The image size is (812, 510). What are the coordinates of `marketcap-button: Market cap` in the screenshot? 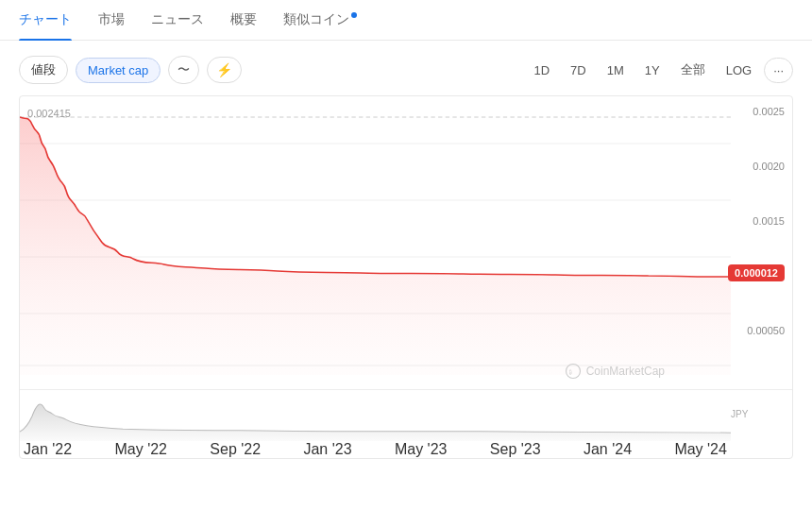 It's located at (118, 70).